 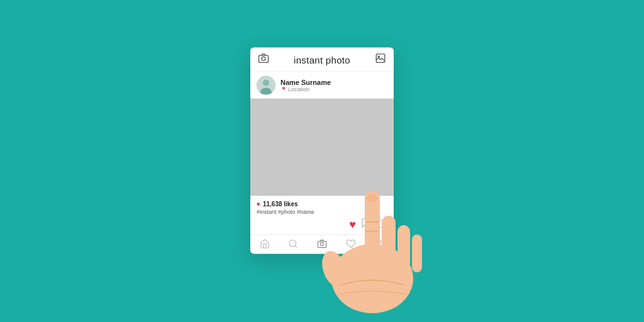 What do you see at coordinates (372, 235) in the screenshot?
I see `hand-illustration` at bounding box center [372, 235].